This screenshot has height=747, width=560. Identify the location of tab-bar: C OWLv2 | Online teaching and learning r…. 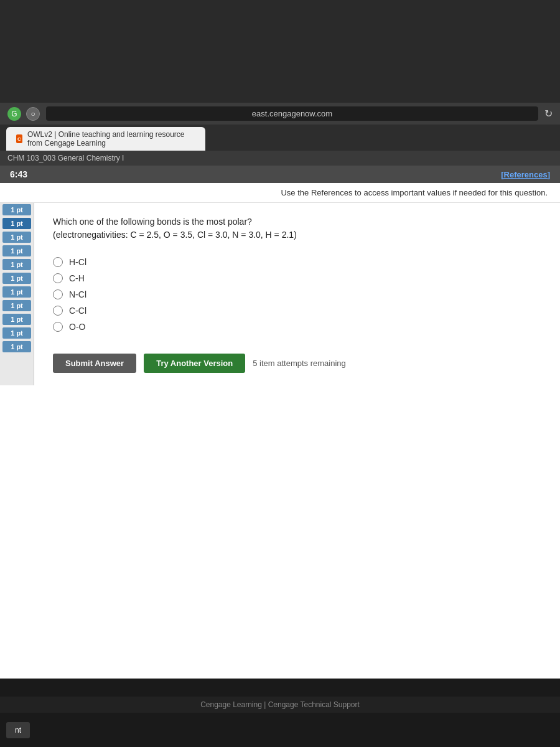
(280, 138).